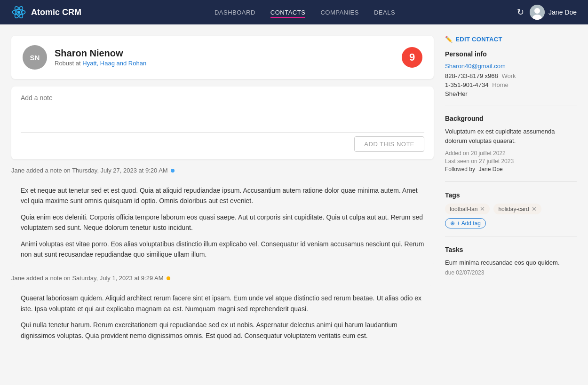 The width and height of the screenshot is (588, 385). I want to click on add-note-button: ADD THIS NOTE, so click(389, 144).